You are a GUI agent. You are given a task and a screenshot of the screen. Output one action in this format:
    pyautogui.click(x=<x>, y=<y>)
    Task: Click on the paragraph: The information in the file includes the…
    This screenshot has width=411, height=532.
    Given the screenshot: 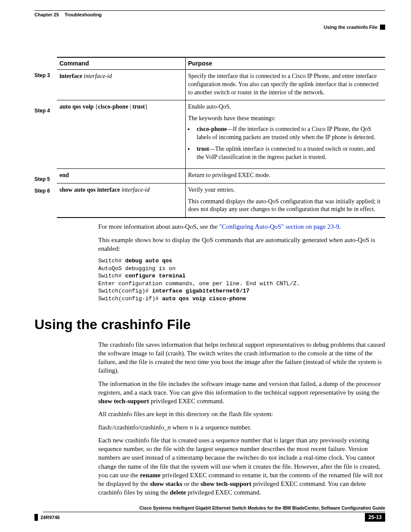 What is the action you would take?
    pyautogui.click(x=242, y=393)
    